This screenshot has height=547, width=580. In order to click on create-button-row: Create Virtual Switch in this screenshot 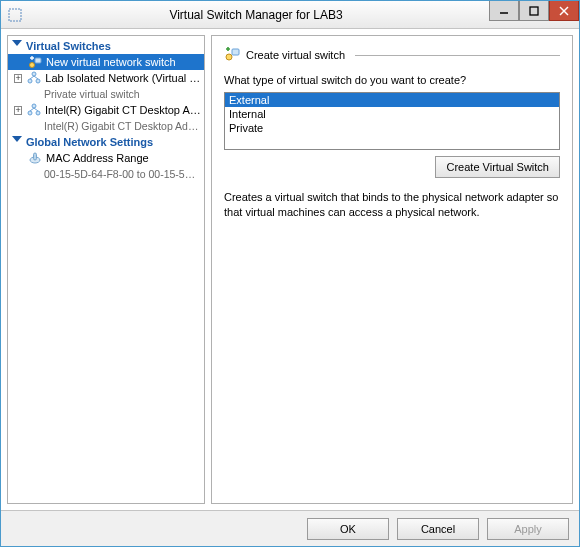, I will do `click(392, 167)`.